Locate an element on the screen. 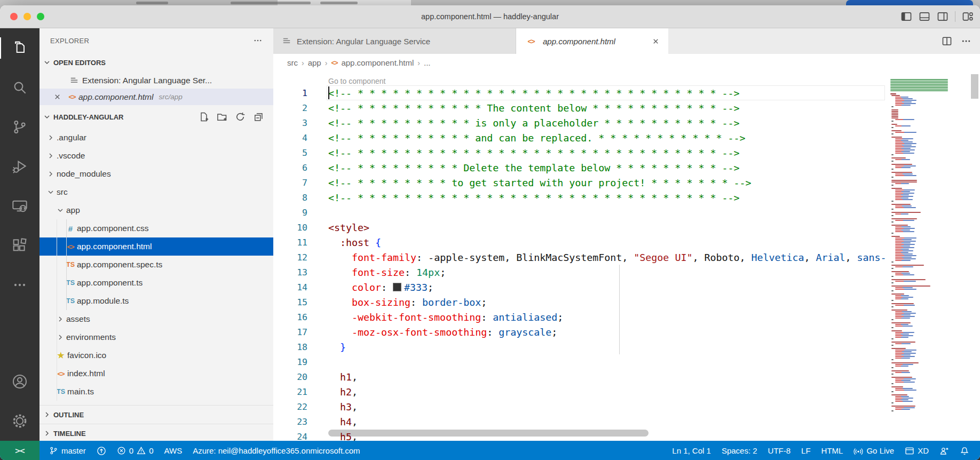  vertical-scrollbar is located at coordinates (975, 256).